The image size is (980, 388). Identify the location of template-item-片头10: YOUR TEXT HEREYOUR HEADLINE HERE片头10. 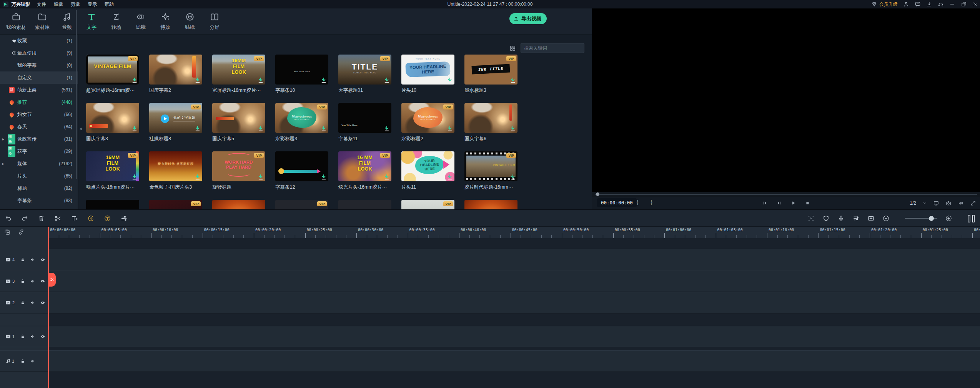
(428, 74).